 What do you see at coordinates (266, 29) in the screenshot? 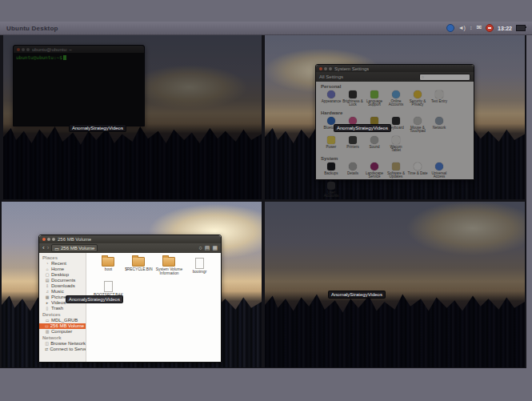
I see `top-panel: Ubuntu Desktop ◄) ↕ ✉ 13:22` at bounding box center [266, 29].